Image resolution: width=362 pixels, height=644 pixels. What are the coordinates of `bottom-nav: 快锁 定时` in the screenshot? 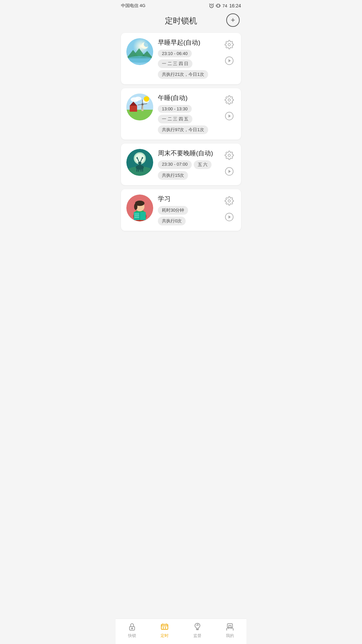 It's located at (181, 631).